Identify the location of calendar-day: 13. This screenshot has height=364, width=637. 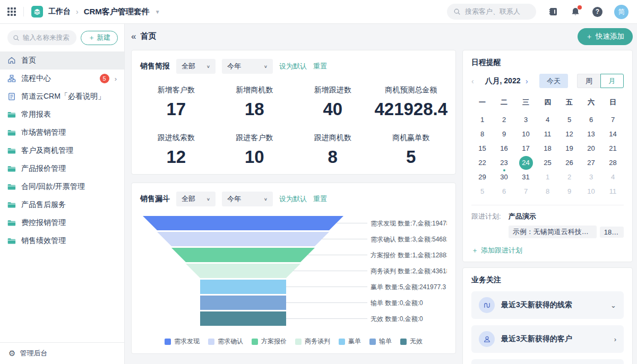
(591, 134).